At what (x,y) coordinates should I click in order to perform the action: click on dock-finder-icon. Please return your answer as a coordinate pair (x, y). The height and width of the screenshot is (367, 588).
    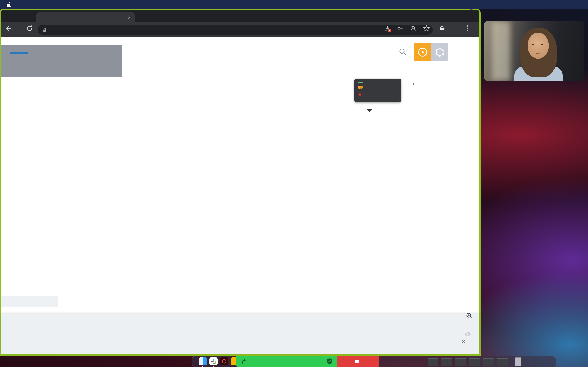
    Looking at the image, I should click on (203, 361).